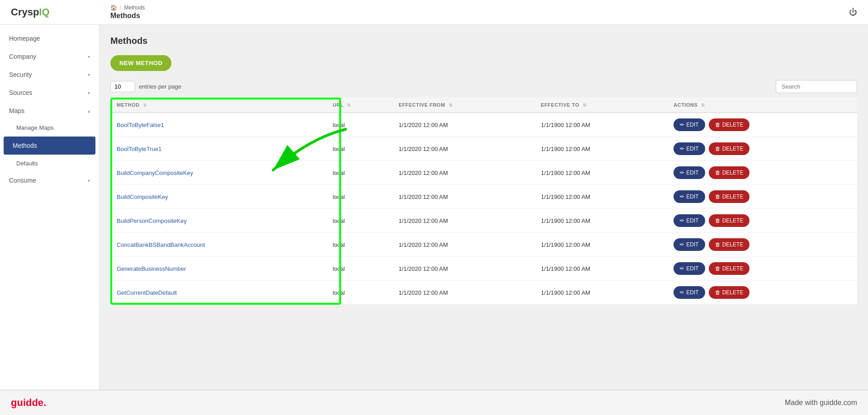 This screenshot has width=868, height=415. I want to click on cell-method: BoolToByteFalse1, so click(218, 125).